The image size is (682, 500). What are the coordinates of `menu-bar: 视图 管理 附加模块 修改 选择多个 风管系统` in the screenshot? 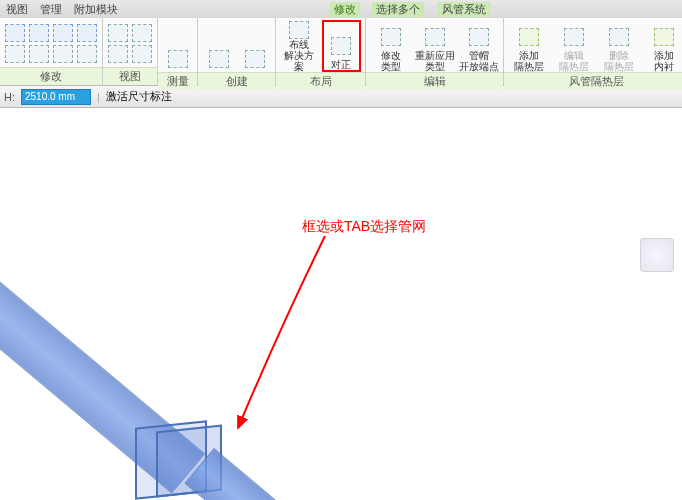 It's located at (341, 9).